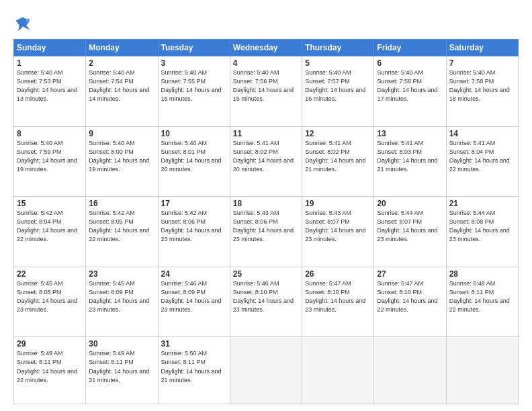 Image resolution: width=532 pixels, height=411 pixels. What do you see at coordinates (122, 297) in the screenshot?
I see `day-info: Sunrise: 5:45 AMSunset: 8:09 PMDaylight:…` at bounding box center [122, 297].